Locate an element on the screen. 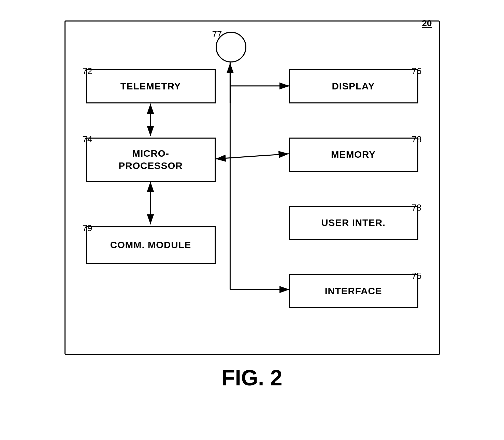 The height and width of the screenshot is (440, 504). ref-78: 78 is located at coordinates (417, 139).